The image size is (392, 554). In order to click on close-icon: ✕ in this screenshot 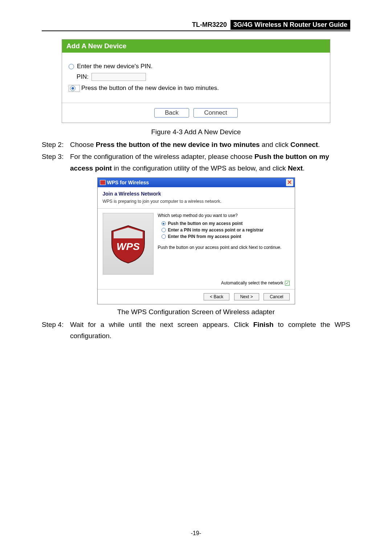, I will do `click(290, 182)`.